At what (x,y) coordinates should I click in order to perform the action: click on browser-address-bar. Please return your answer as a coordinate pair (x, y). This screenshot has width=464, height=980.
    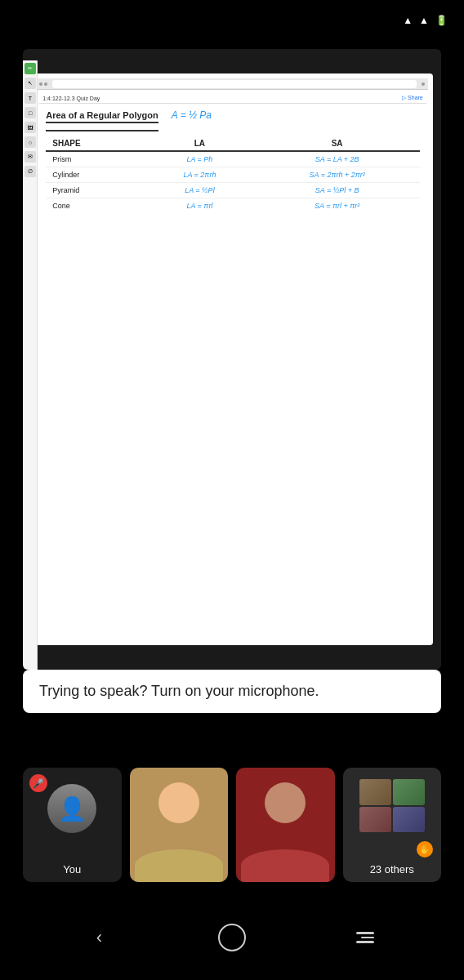
    Looking at the image, I should click on (234, 84).